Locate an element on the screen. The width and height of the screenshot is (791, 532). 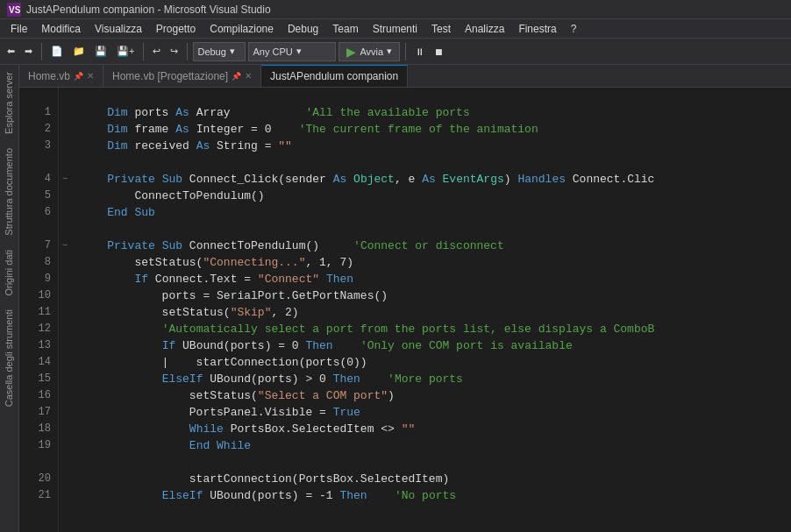
plain-4e is located at coordinates (439, 179).